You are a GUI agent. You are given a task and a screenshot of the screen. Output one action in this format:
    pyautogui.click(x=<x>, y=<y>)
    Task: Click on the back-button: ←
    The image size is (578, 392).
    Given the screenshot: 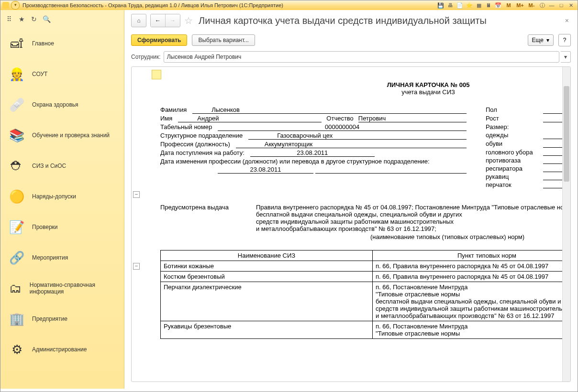 What is the action you would take?
    pyautogui.click(x=158, y=21)
    